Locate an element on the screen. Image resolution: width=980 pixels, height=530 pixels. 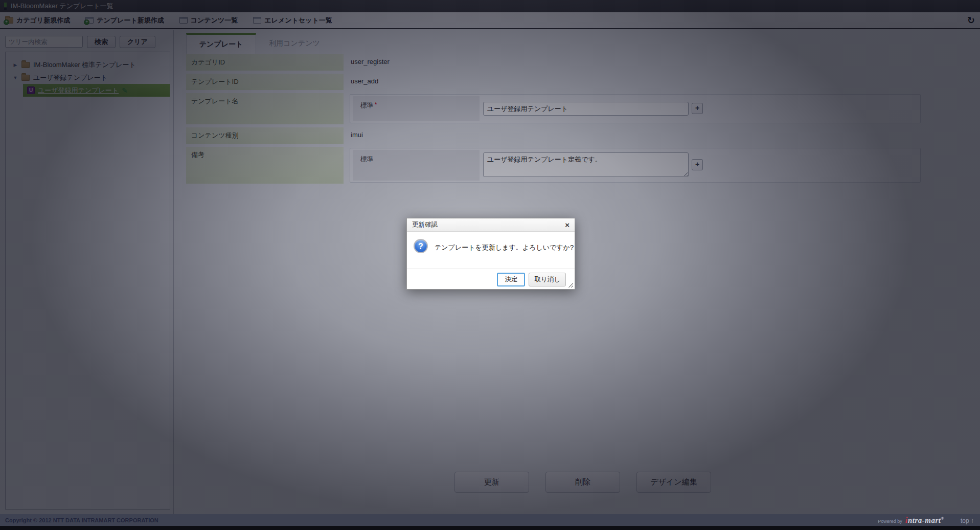
close-icon: × is located at coordinates (567, 225).